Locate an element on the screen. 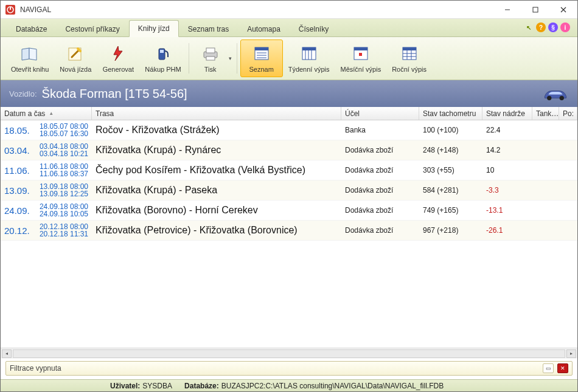  cell-day: 11.06. is located at coordinates (19, 170).